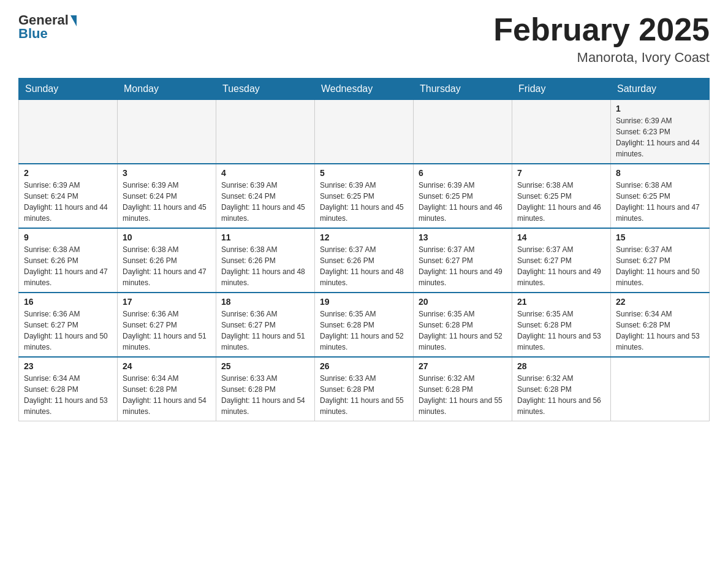 The image size is (728, 563). Describe the element at coordinates (266, 389) in the screenshot. I see `calendar-cell: 25Sunrise: 6:33 AMSunset: 6:28 PMDayligh…` at that location.